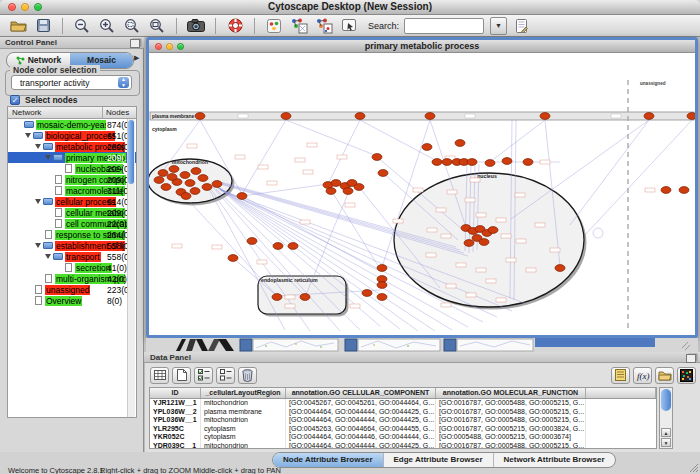 This screenshot has width=700, height=474. Describe the element at coordinates (157, 26) in the screenshot. I see `zoom-fit-icon` at that location.